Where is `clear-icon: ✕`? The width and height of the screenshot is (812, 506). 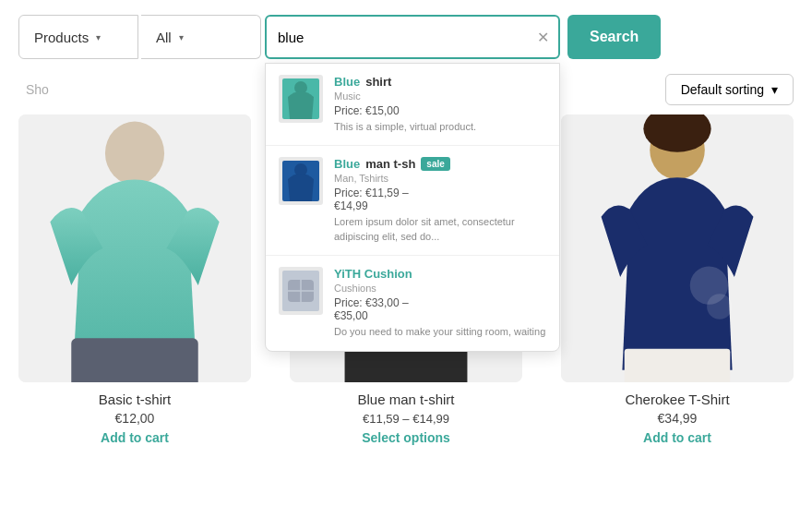 clear-icon: ✕ is located at coordinates (543, 37).